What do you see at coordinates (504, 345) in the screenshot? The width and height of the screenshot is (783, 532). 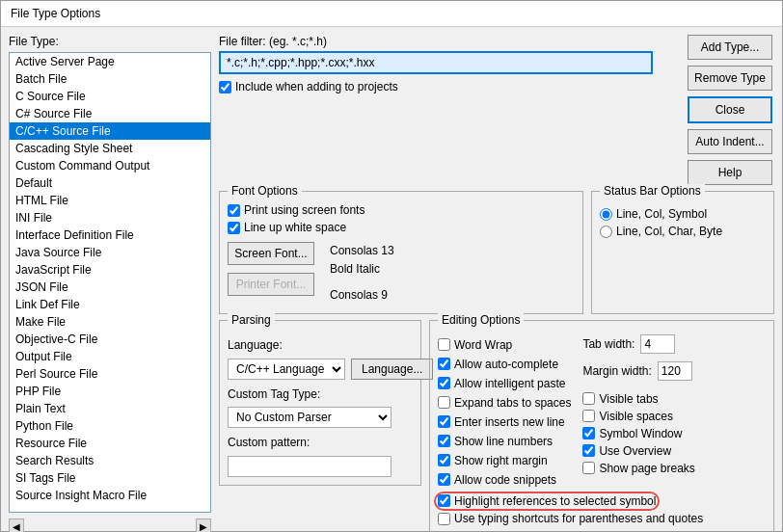 I see `editing-option-row: Word Wrap` at bounding box center [504, 345].